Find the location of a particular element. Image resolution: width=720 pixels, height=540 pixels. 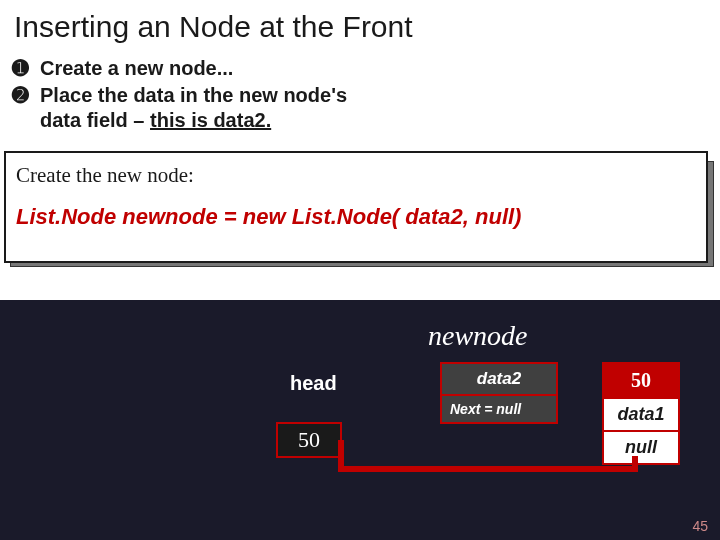

newnode-label: newnode is located at coordinates (478, 336).